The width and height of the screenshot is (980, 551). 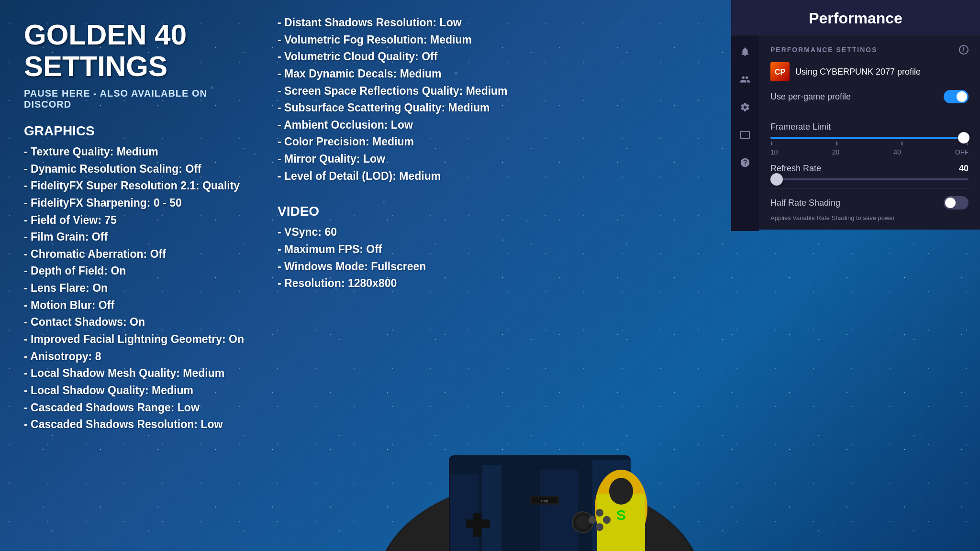 I want to click on framerate-slider-fill, so click(x=869, y=138).